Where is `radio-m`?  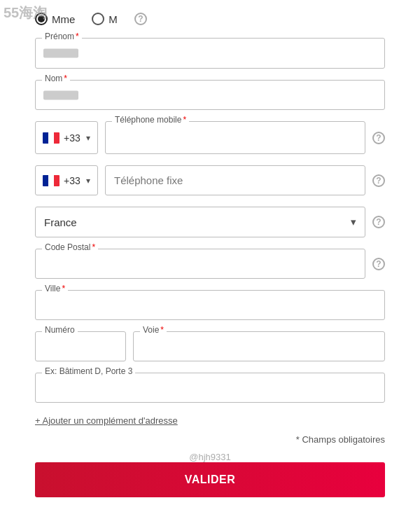 radio-m is located at coordinates (98, 19).